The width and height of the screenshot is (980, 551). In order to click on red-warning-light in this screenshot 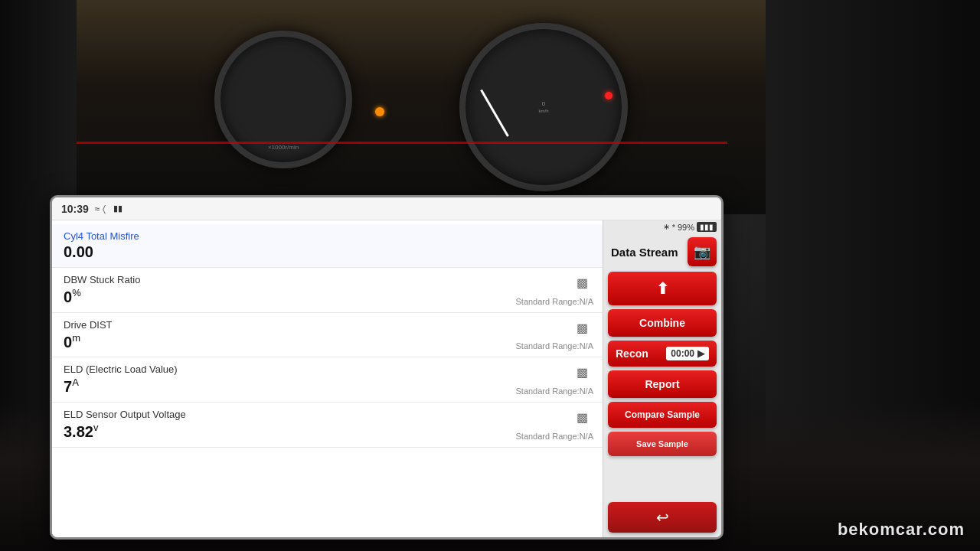, I will do `click(609, 96)`.